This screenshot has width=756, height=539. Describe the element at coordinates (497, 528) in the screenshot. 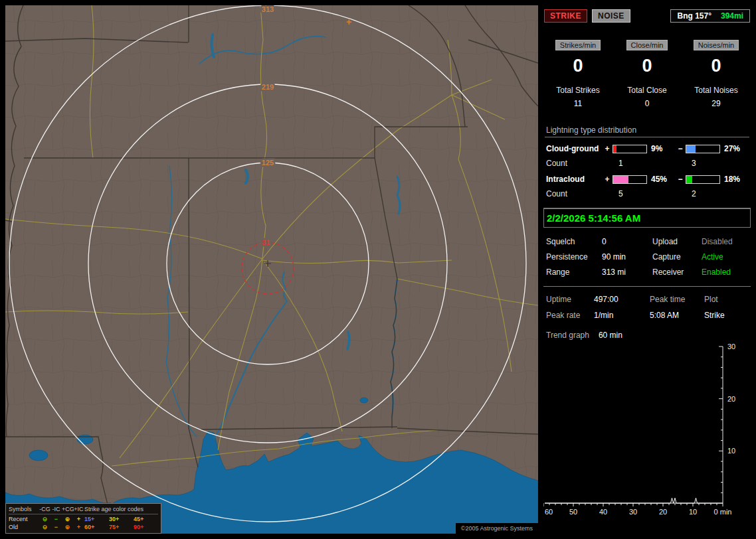

I see `copyright-notice: ©2005 Astrogenic Systems` at that location.